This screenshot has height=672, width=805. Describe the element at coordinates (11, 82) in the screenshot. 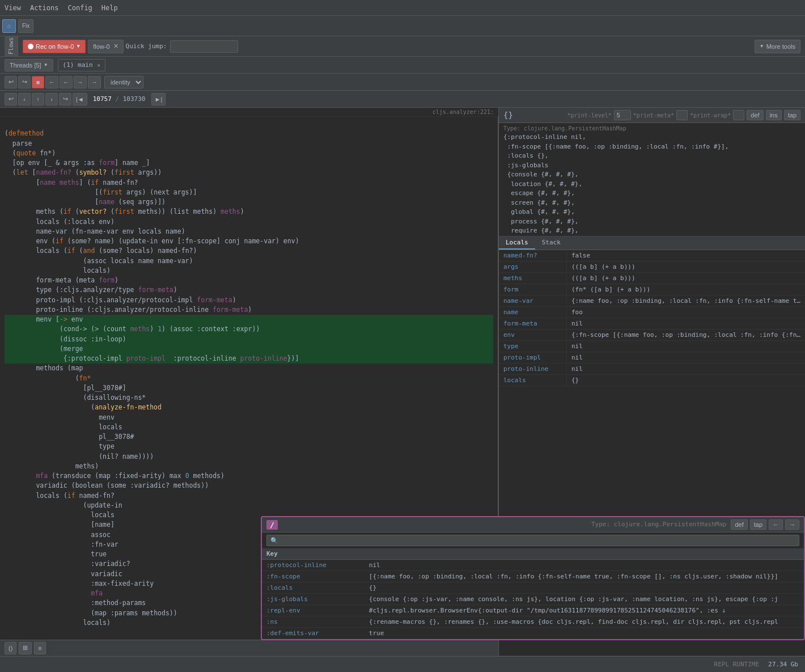

I see `nav-back-far-button: ↩` at that location.